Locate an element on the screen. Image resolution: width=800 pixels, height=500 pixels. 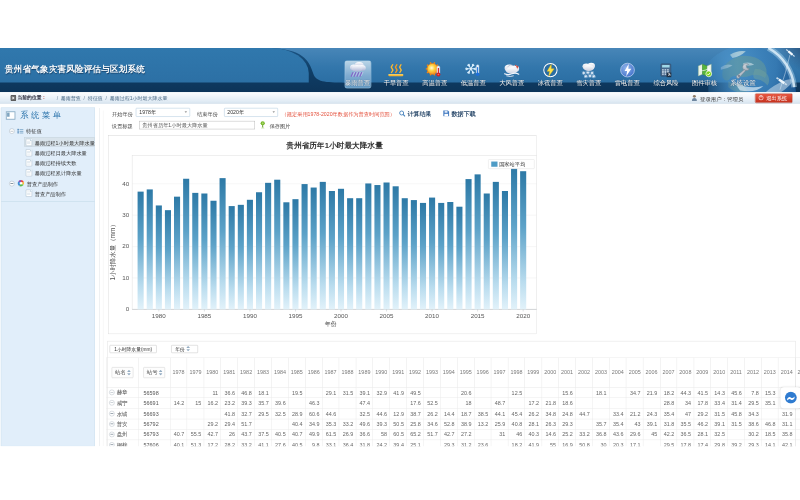
svg-text: 10 is located at coordinates (126, 278).